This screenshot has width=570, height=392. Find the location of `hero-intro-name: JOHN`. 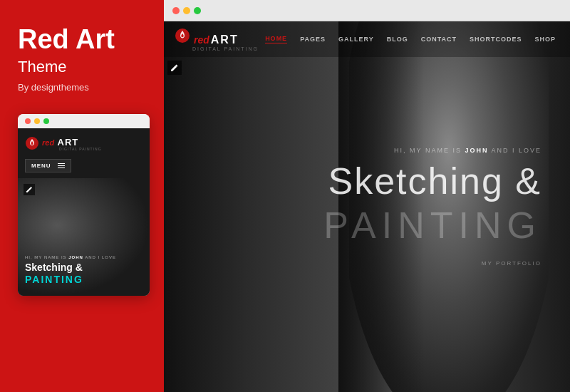

hero-intro-name: JOHN is located at coordinates (476, 150).